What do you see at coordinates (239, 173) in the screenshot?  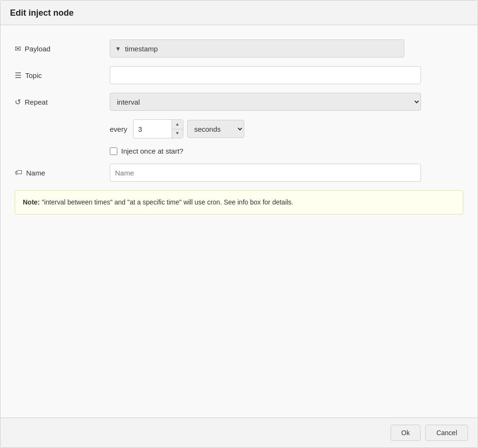 I see `name-row: 🏷 Name` at bounding box center [239, 173].